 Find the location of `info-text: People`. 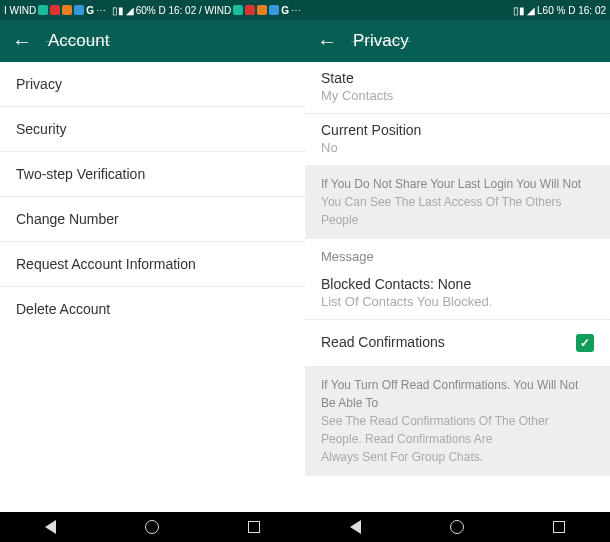

info-text: People is located at coordinates (458, 220).